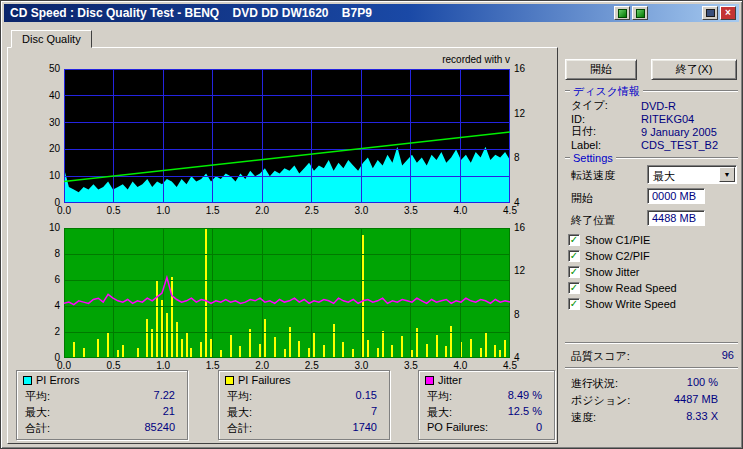 This screenshot has height=449, width=743. I want to click on tab-disc-quality: Disc Quality, so click(52, 39).